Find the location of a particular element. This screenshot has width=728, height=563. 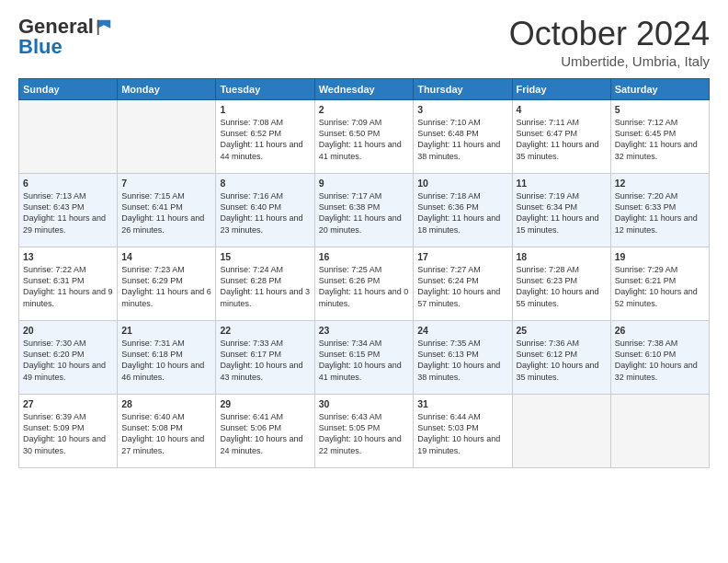

cell-sunrise: Sunrise: 7:38 AM is located at coordinates (660, 343).